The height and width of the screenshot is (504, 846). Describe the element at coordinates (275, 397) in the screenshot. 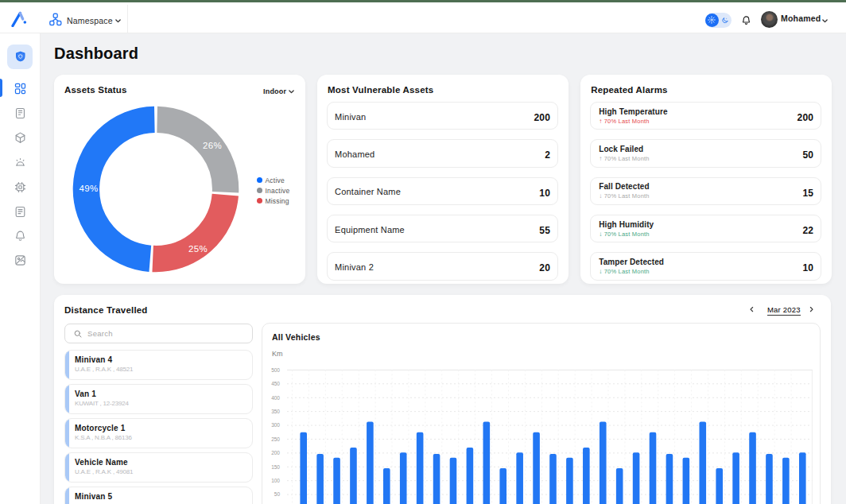

I see `svg-text: 400` at that location.